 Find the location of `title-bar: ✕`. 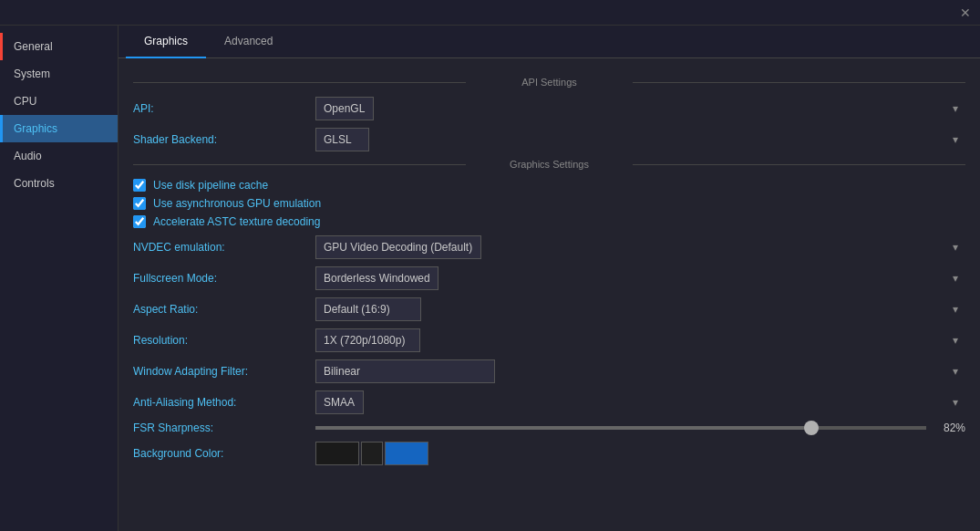

title-bar: ✕ is located at coordinates (490, 13).